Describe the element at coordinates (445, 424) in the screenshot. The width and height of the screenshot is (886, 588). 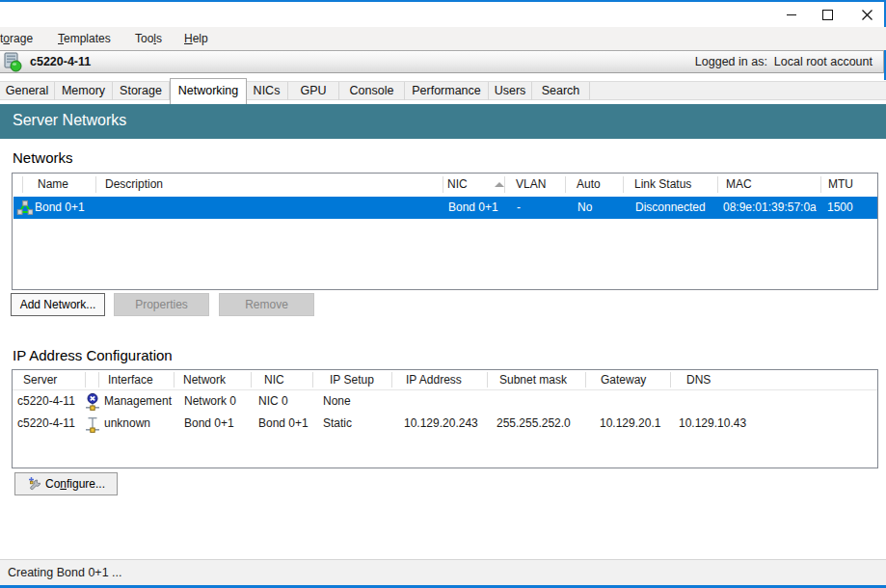
I see `ip-row-unknown: c5220-4-11 unknown Bond 0+1 Bond 0+1 Sta…` at that location.